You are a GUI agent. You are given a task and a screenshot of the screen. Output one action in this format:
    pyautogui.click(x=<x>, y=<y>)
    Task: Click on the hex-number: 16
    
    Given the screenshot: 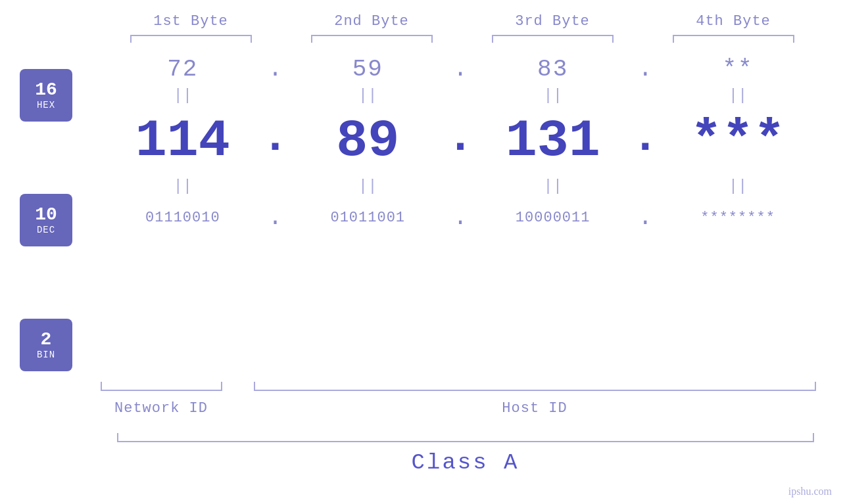 What is the action you would take?
    pyautogui.click(x=46, y=91)
    